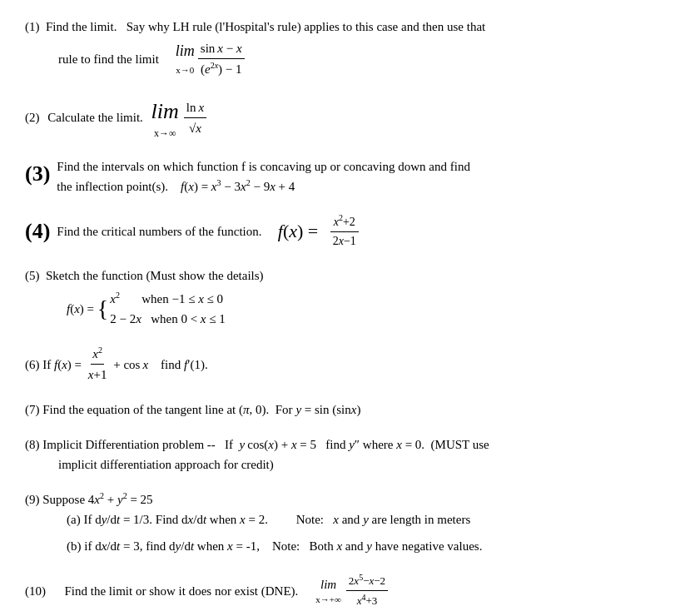  What do you see at coordinates (97, 355) in the screenshot?
I see `numerator-6: x2` at bounding box center [97, 355].